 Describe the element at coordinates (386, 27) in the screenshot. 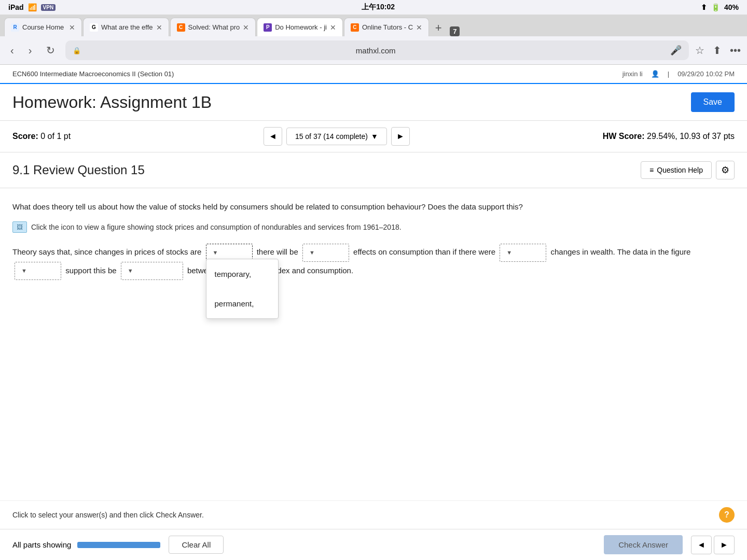

I see `tab-tutors: C Online Tutors - C ✕` at that location.